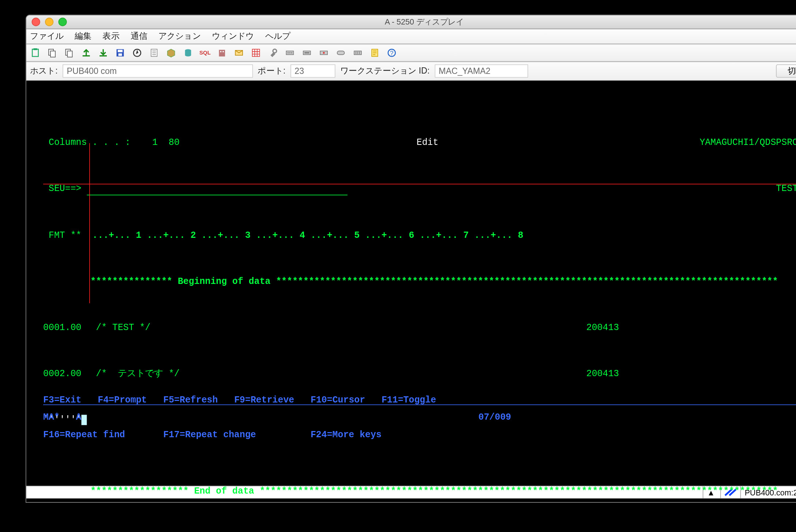 This screenshot has height=532, width=796. I want to click on status-divider, so click(420, 405).